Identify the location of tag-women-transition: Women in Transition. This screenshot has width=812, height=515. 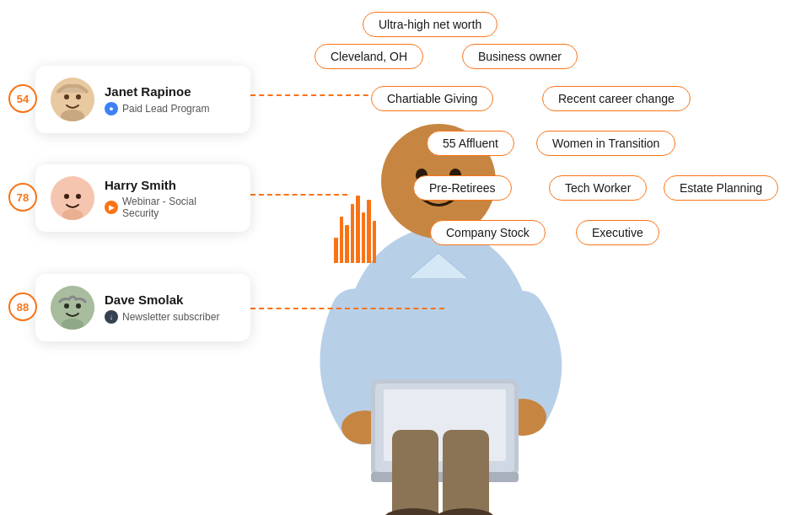
(605, 143).